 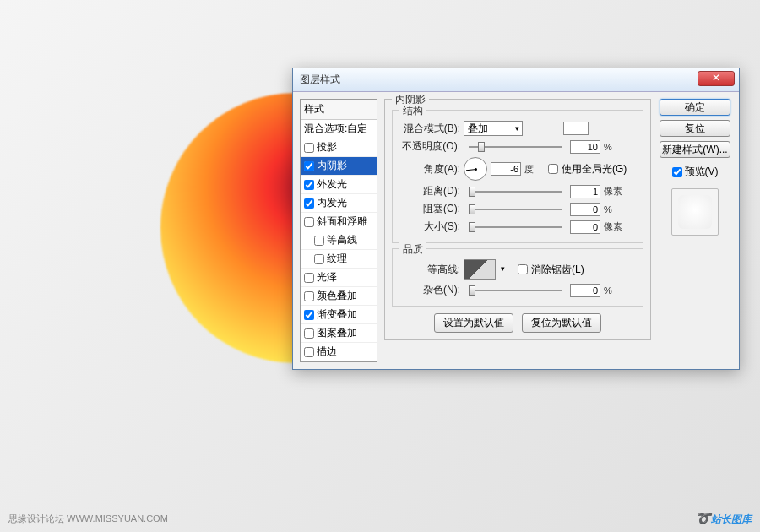 What do you see at coordinates (515, 192) in the screenshot?
I see `distance-slider` at bounding box center [515, 192].